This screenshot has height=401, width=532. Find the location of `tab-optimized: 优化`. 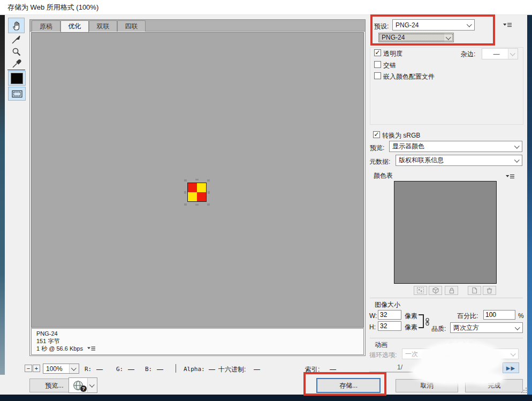

tab-optimized: 优化 is located at coordinates (75, 26).